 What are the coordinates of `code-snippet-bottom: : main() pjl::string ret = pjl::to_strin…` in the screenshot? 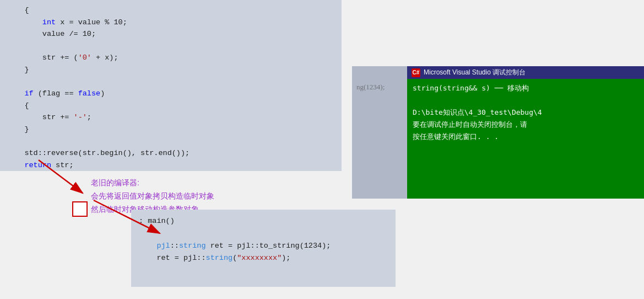 It's located at (263, 248).